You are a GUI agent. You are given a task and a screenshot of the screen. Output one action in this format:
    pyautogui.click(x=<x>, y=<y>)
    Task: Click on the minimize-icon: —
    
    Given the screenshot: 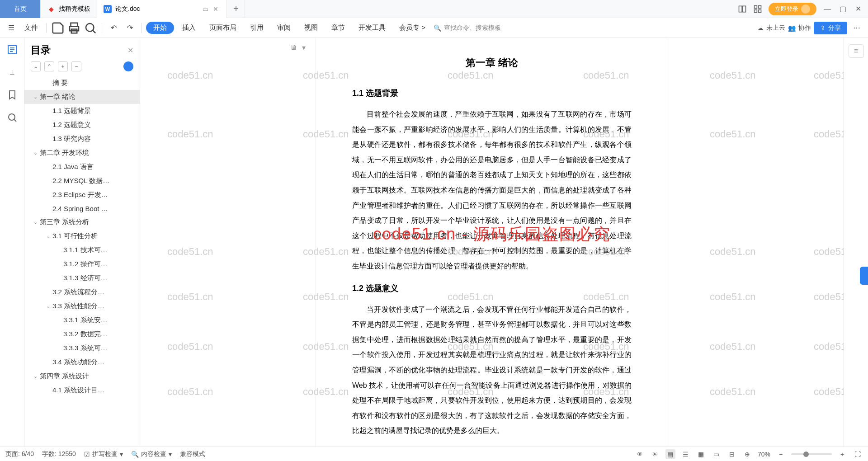 What is the action you would take?
    pyautogui.click(x=827, y=9)
    